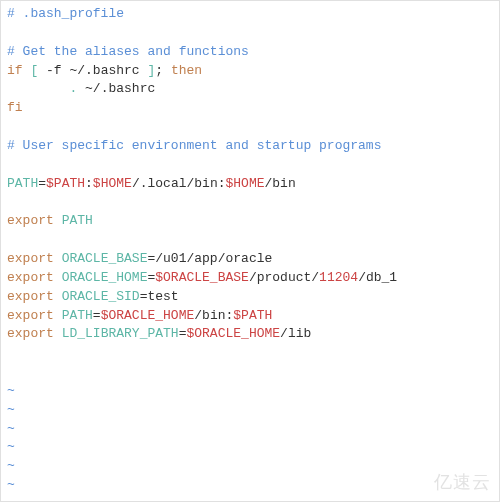 The width and height of the screenshot is (500, 502). Describe the element at coordinates (250, 334) in the screenshot. I see `code-line: export LD_LIBRARY_PATH=$ORACLE_HOME/lib` at that location.